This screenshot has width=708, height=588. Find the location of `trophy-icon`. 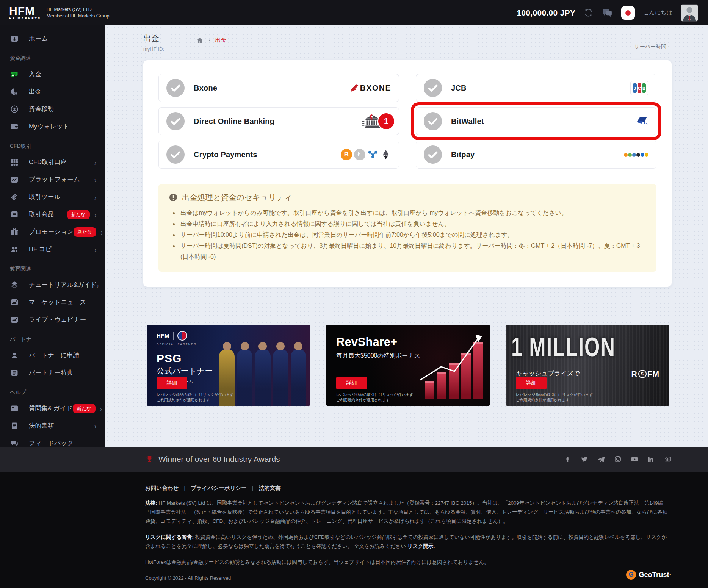

trophy-icon is located at coordinates (149, 459).